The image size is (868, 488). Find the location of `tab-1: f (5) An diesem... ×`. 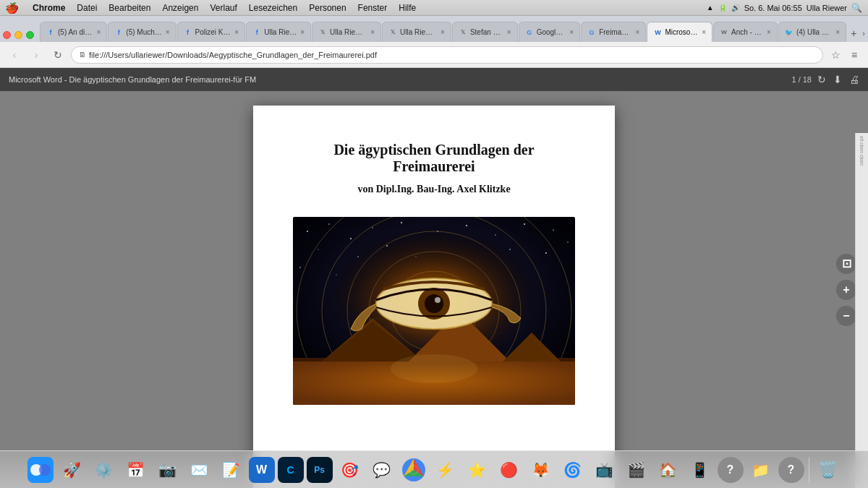

tab-1: f (5) An diesem... × is located at coordinates (74, 32).